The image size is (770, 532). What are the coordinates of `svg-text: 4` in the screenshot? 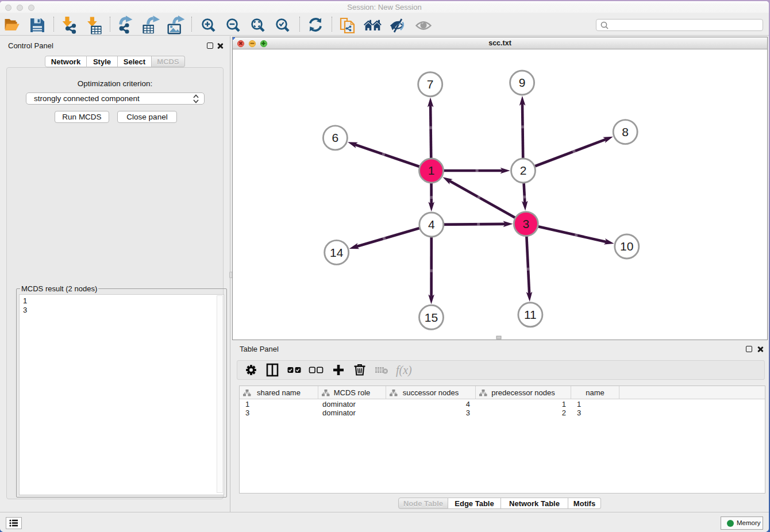 It's located at (432, 224).